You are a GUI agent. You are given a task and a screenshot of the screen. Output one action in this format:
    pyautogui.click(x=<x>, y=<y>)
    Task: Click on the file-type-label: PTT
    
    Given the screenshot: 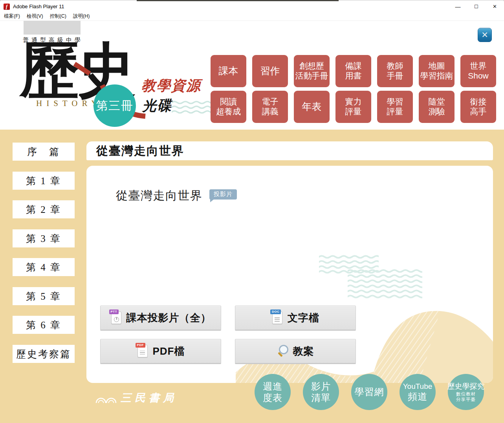 What is the action you would take?
    pyautogui.click(x=114, y=312)
    